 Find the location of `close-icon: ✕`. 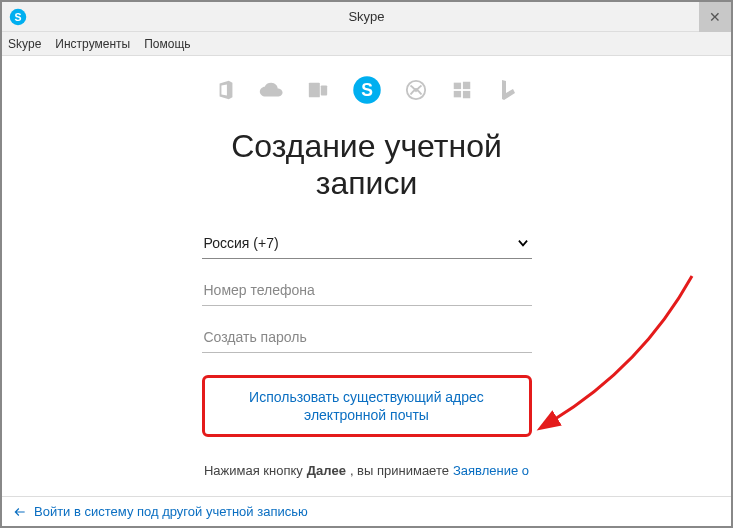

close-icon: ✕ is located at coordinates (715, 17).